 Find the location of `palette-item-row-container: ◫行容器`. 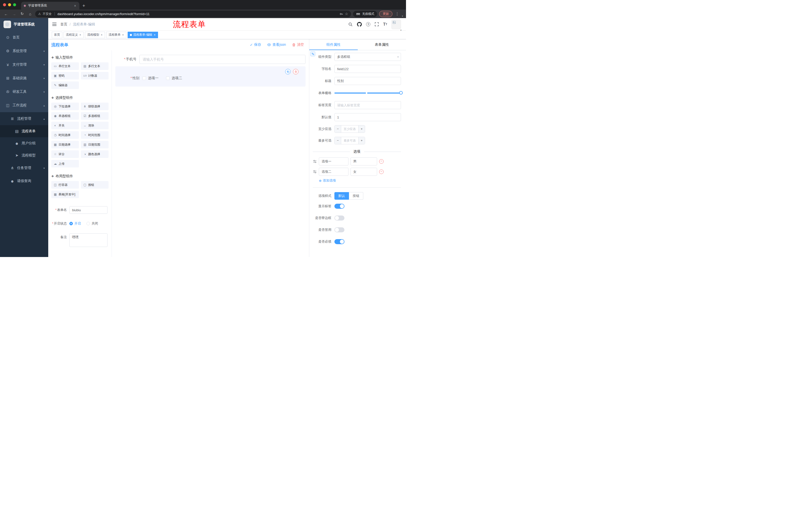

palette-item-row-container: ◫行容器 is located at coordinates (65, 185).